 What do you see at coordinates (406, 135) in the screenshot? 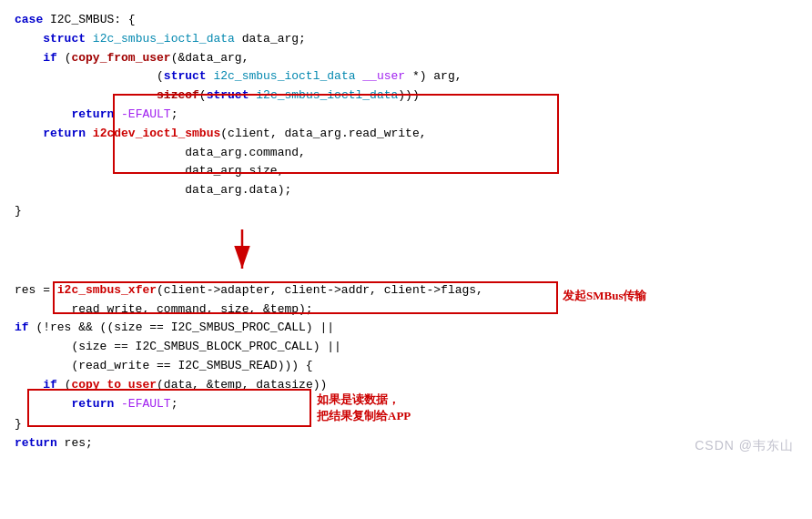
I see `code-line-7: return i2cdev_ioctl_smbus(client, data_a…` at bounding box center [406, 135].